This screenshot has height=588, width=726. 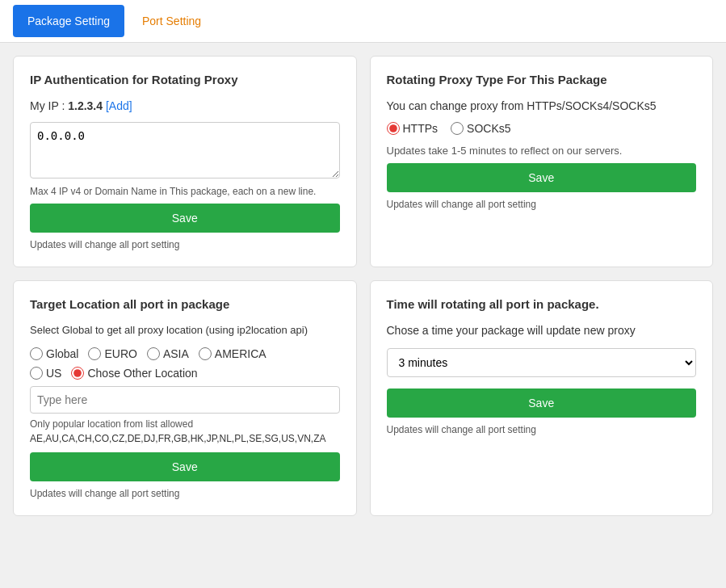 What do you see at coordinates (393, 128) in the screenshot?
I see `radio-https-input` at bounding box center [393, 128].